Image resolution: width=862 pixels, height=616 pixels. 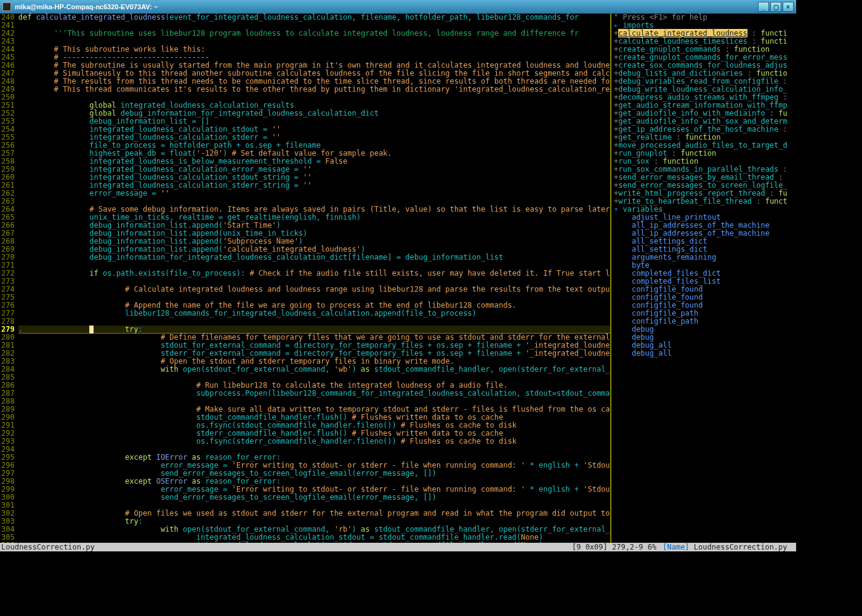 What do you see at coordinates (387, 7) in the screenshot?
I see `window-title: mika@mika-HP-Compaq-nc6320-EV073AV: ~` at bounding box center [387, 7].